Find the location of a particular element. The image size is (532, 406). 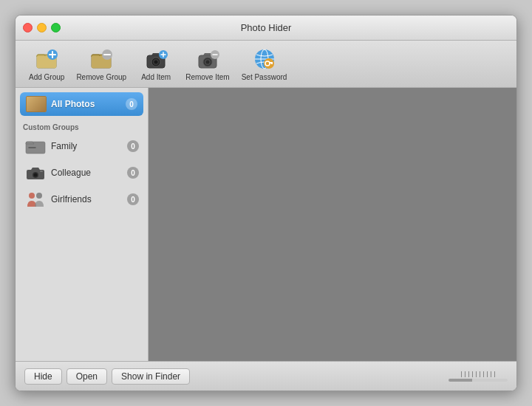

colleague-badge: 0 is located at coordinates (133, 173).